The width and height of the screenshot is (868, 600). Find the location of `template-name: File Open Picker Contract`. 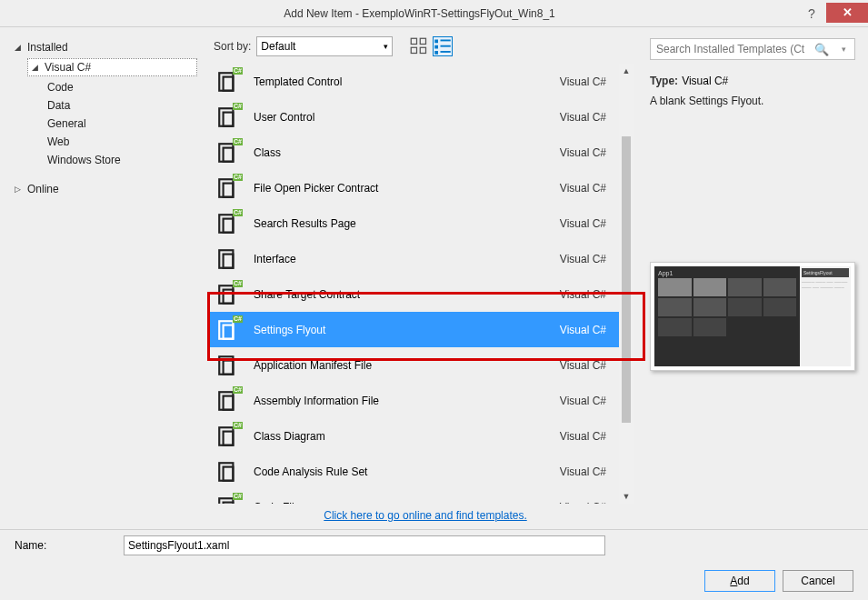

template-name: File Open Picker Contract is located at coordinates (400, 188).